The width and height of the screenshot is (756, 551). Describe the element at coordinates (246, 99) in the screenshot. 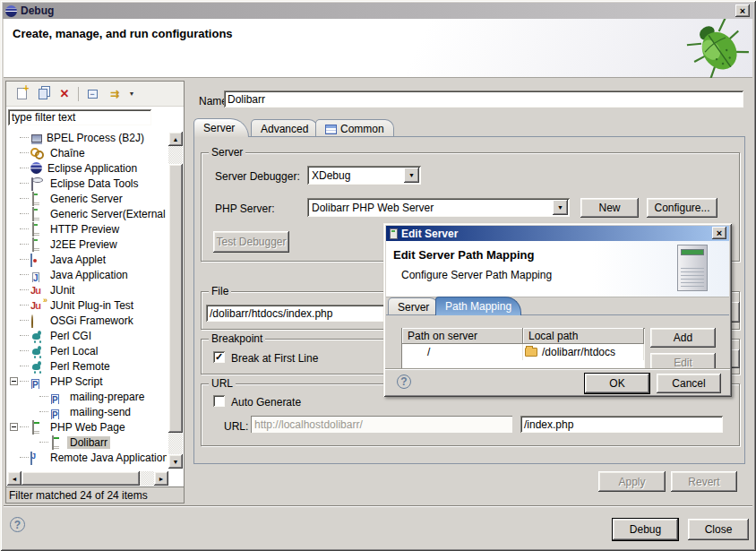

I see `name-value: Dolibarr` at that location.